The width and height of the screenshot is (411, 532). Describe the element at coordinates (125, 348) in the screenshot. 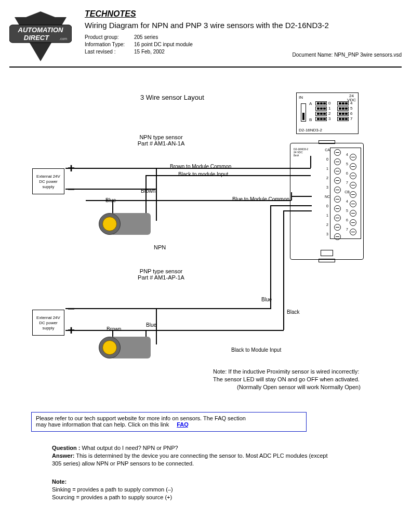

I see `pnp-sensor-icon` at that location.